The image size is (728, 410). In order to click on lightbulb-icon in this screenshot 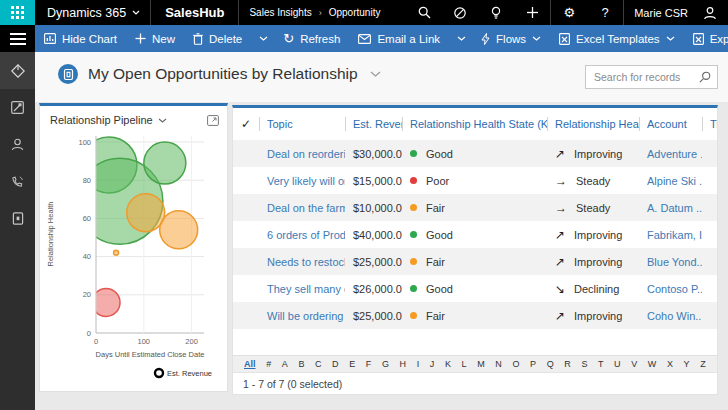, I will do `click(496, 12)`.